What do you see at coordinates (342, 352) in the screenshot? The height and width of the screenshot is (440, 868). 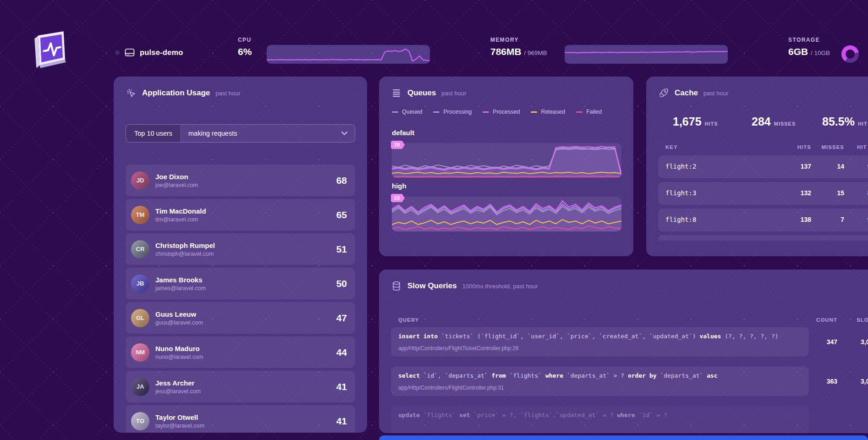 I see `user-request-count: 44` at bounding box center [342, 352].